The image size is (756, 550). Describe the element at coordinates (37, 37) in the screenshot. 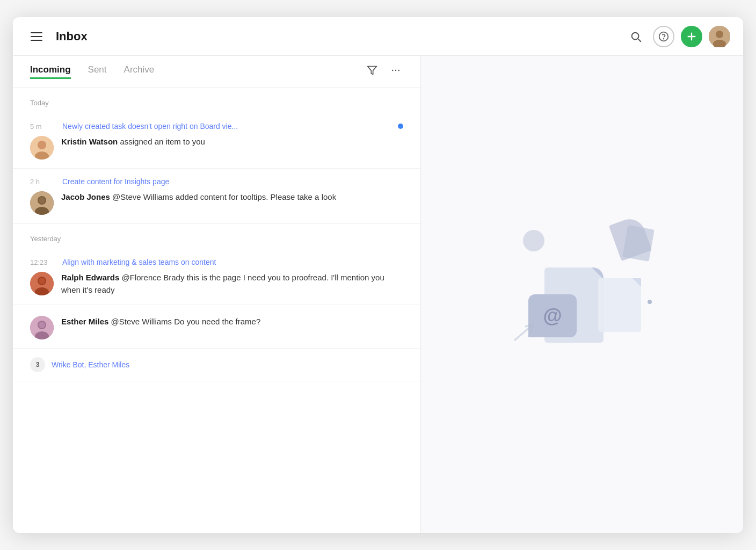

I see `menu-icon` at that location.